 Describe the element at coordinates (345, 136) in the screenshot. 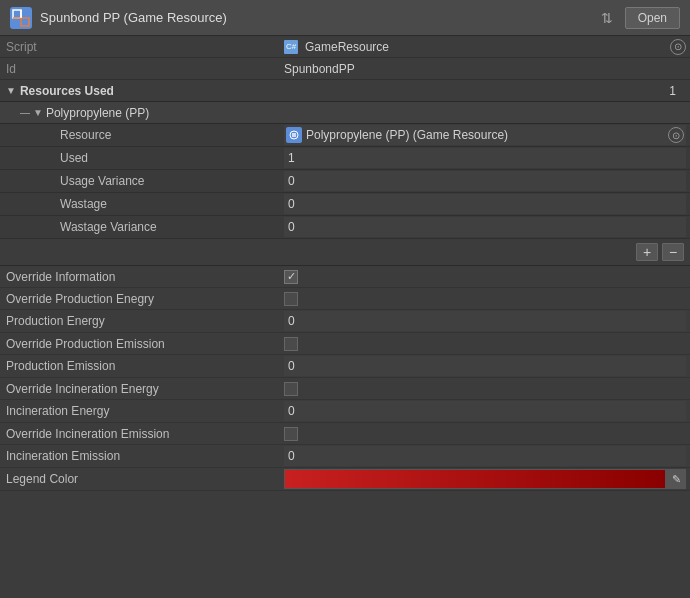

I see `resource-row: Resource Polypropylene (PP) (Game Resour…` at that location.